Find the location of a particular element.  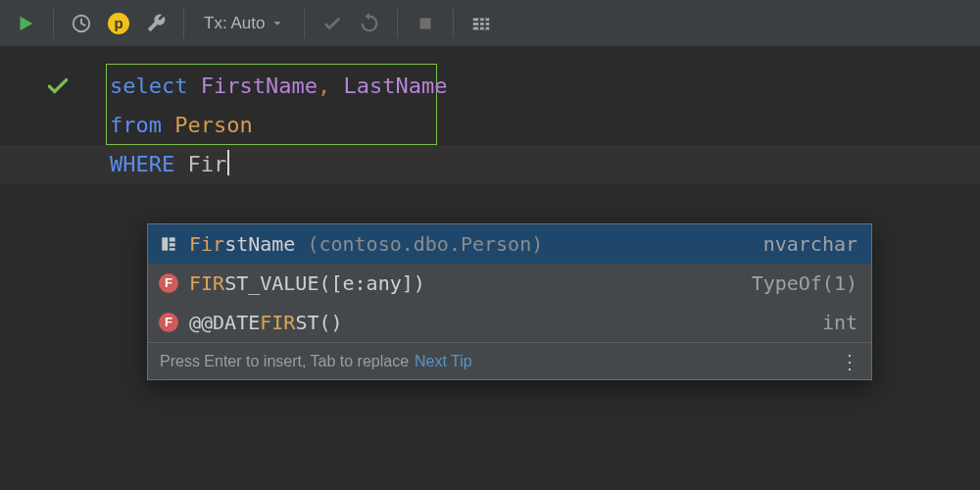

run-button is located at coordinates (25, 24).